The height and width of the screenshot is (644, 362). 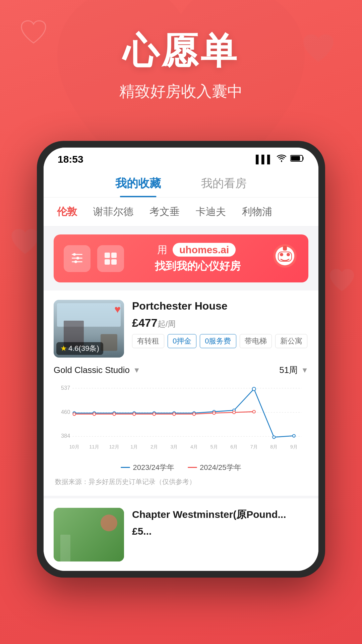 I want to click on city-liverpool: 利物浦, so click(x=257, y=212).